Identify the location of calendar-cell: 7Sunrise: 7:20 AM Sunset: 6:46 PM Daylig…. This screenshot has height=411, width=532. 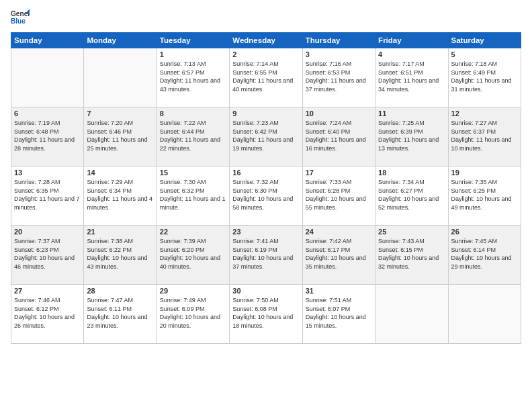
(120, 137).